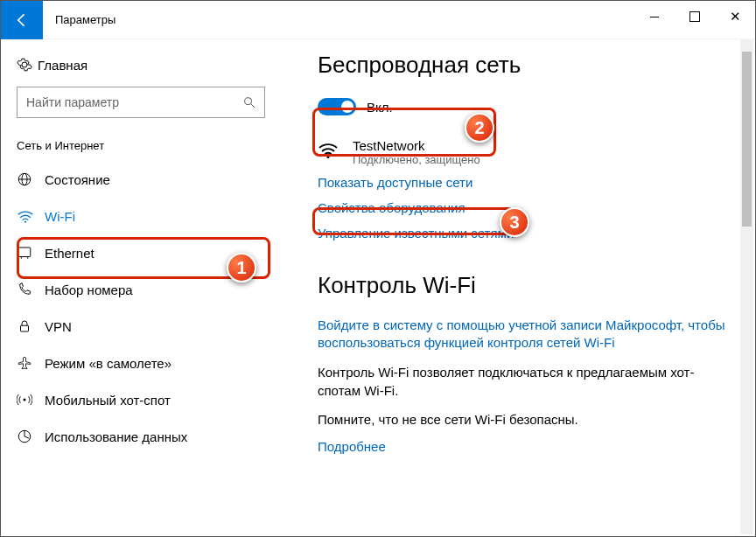 This screenshot has height=537, width=756. Describe the element at coordinates (60, 217) in the screenshot. I see `nav-label: Wi-Fi` at that location.